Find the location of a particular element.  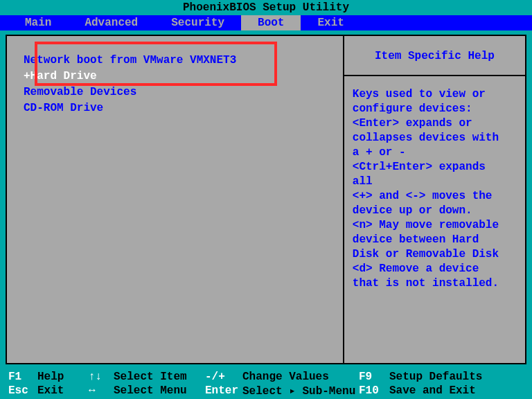

menu-bar: Main Advanced Security Boot Exit is located at coordinates (266, 23).